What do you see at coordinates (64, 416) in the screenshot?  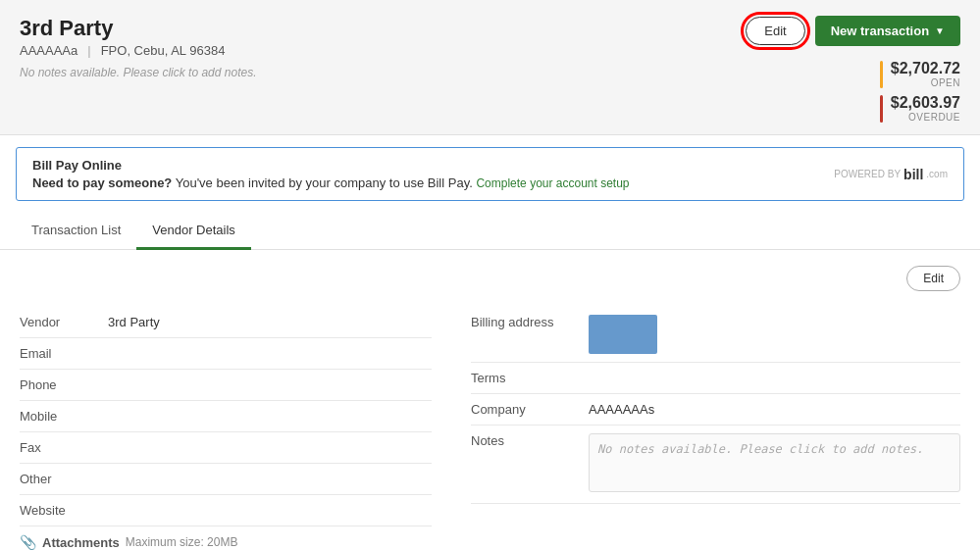 I see `field-label-mobile: Mobile` at bounding box center [64, 416].